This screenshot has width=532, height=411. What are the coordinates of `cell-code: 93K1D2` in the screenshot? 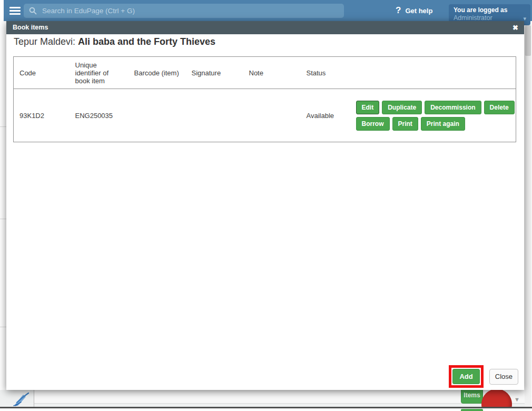 It's located at (42, 116).